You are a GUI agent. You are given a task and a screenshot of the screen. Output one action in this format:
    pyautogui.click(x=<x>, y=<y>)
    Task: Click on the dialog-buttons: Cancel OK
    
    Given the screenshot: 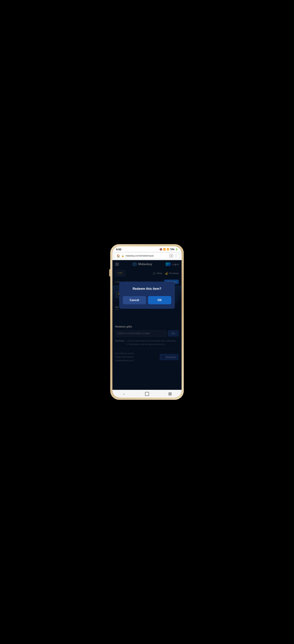 What is the action you would take?
    pyautogui.click(x=147, y=300)
    